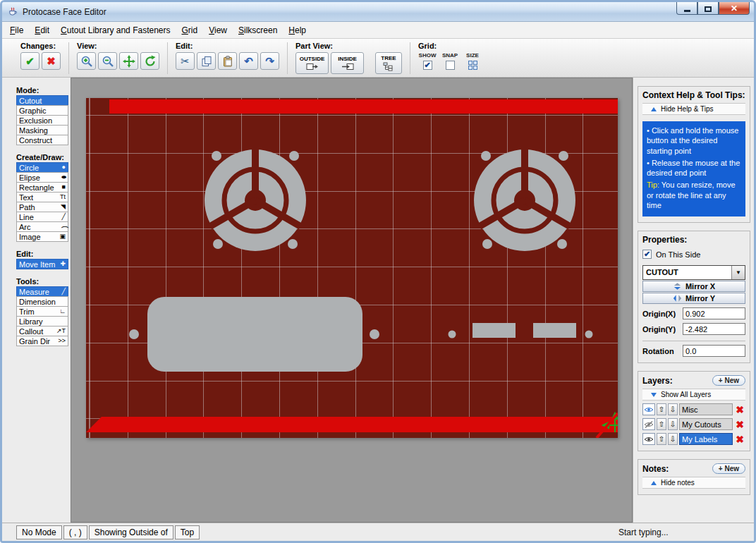  Describe the element at coordinates (694, 272) in the screenshot. I see `item-type-dropdown: CUTOUT ▼` at that location.